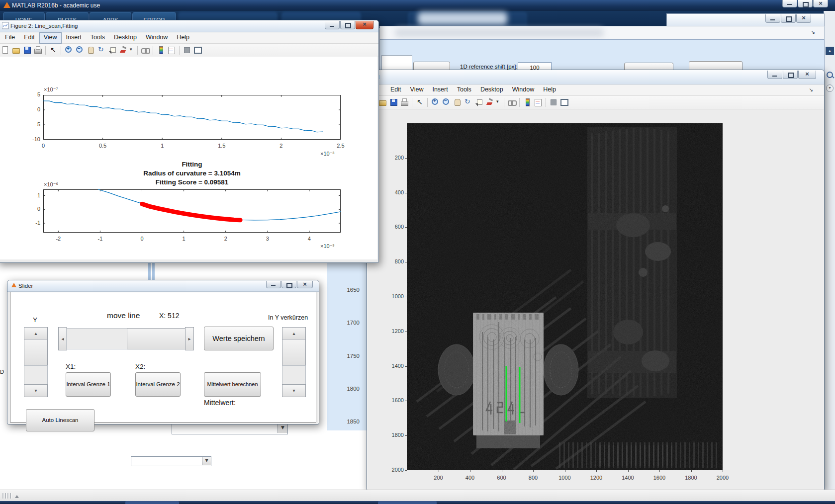 This screenshot has height=504, width=835. Describe the element at coordinates (189, 339) in the screenshot. I see `x-slider-right-button: ▸` at that location.